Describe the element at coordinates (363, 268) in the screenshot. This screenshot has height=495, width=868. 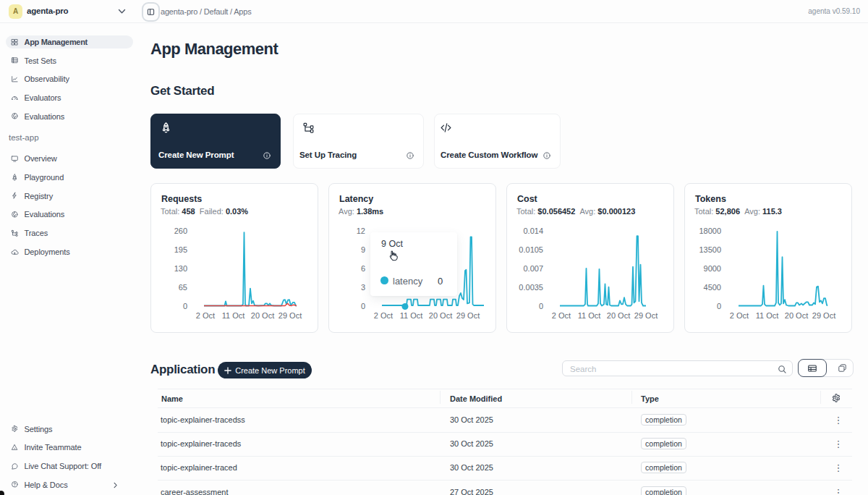
I see `svg-text: 6` at that location.